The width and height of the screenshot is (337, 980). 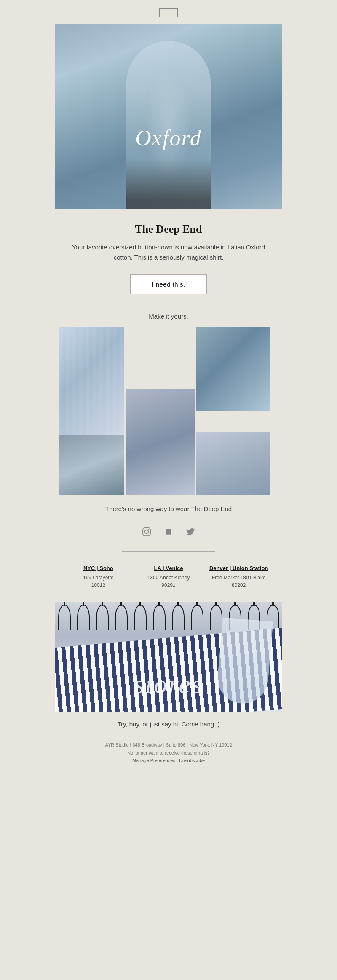 I want to click on no-wrong-way-section: There's no wrong way to wear The Deep En…, so click(x=168, y=507).